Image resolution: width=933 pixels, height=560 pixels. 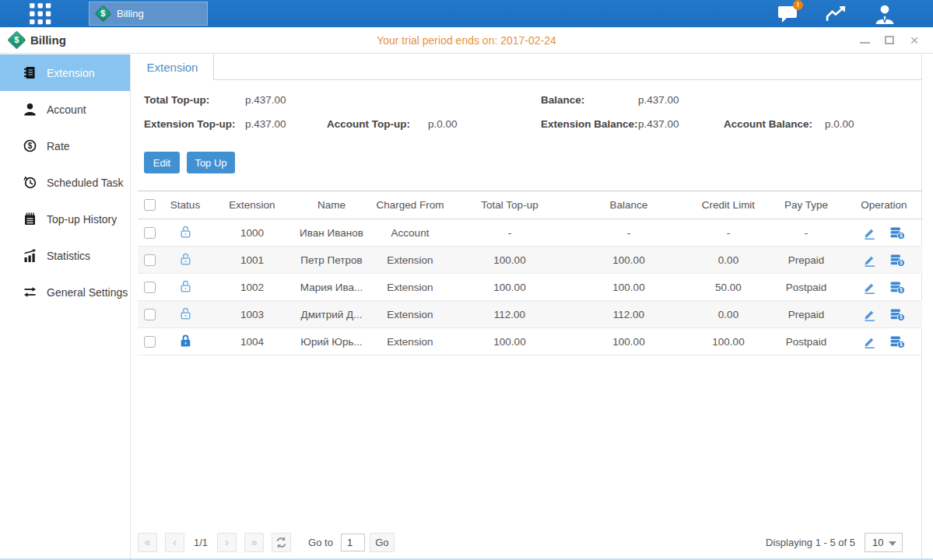 I want to click on refresh-button, so click(x=282, y=543).